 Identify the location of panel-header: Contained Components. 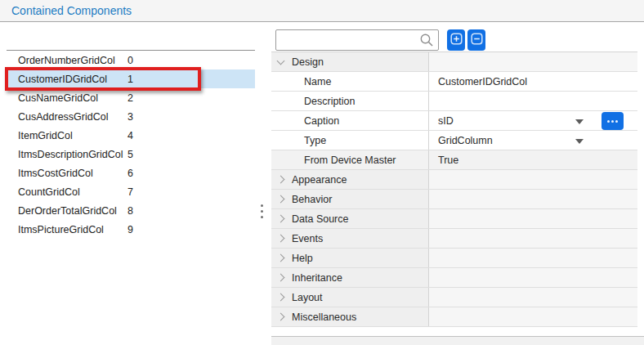
(322, 11).